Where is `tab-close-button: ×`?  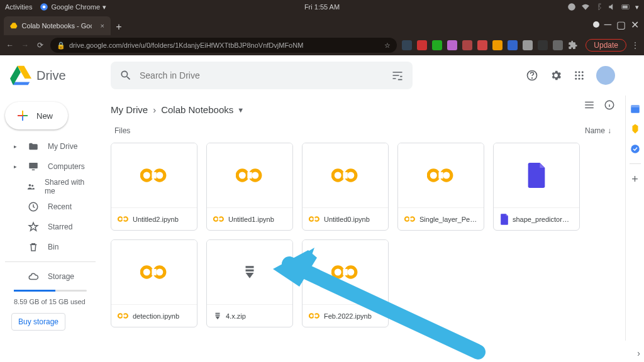
tab-close-button: × is located at coordinates (103, 26).